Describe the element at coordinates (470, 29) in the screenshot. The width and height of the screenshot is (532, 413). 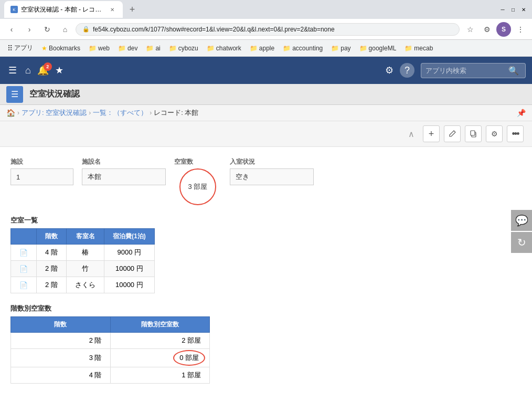
I see `bookmark-star-button: ☆` at that location.